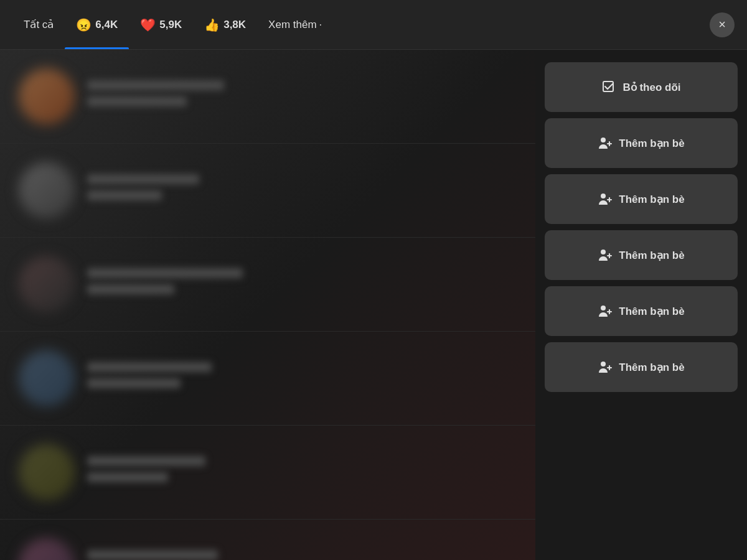 This screenshot has width=747, height=560. I want to click on add-friend-button-2: Thêm bạn bè, so click(641, 199).